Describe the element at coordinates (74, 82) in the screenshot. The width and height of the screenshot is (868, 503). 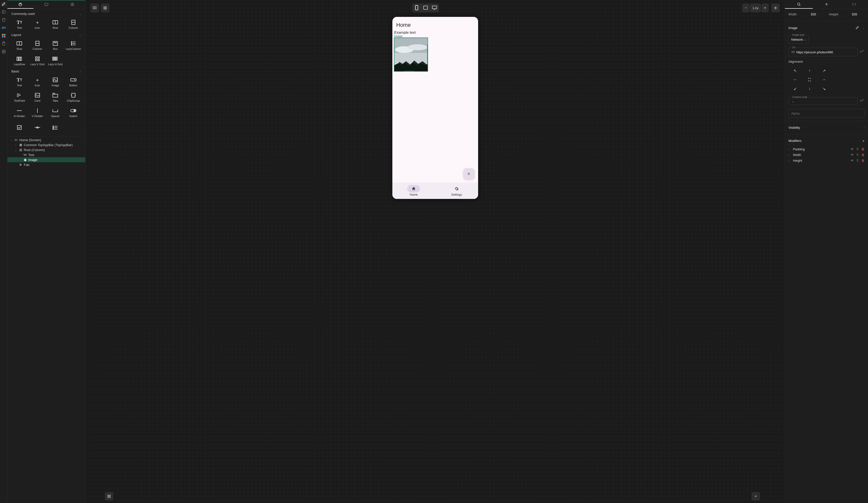
I see `pal-button: Button` at that location.